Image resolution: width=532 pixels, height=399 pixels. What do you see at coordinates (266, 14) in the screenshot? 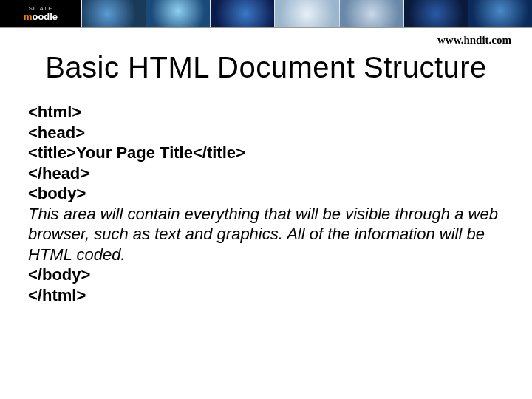
I see `top-banner: SLIATE moodle` at bounding box center [266, 14].